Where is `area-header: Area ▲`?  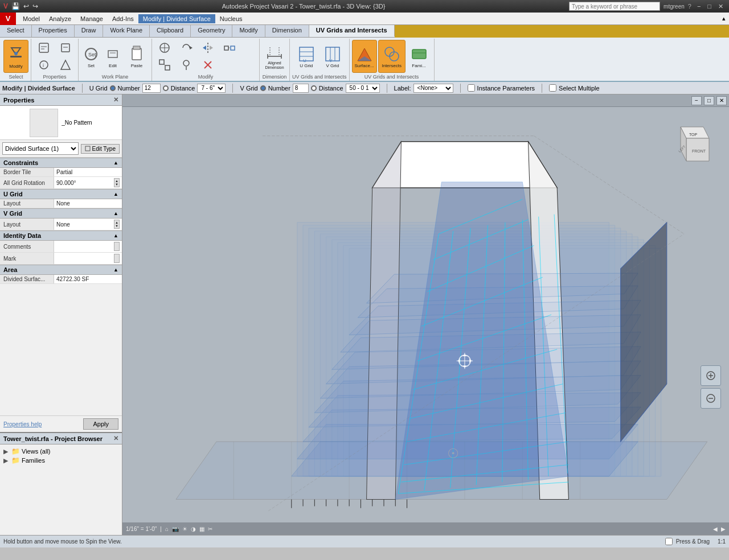
area-header: Area ▲ is located at coordinates (61, 270).